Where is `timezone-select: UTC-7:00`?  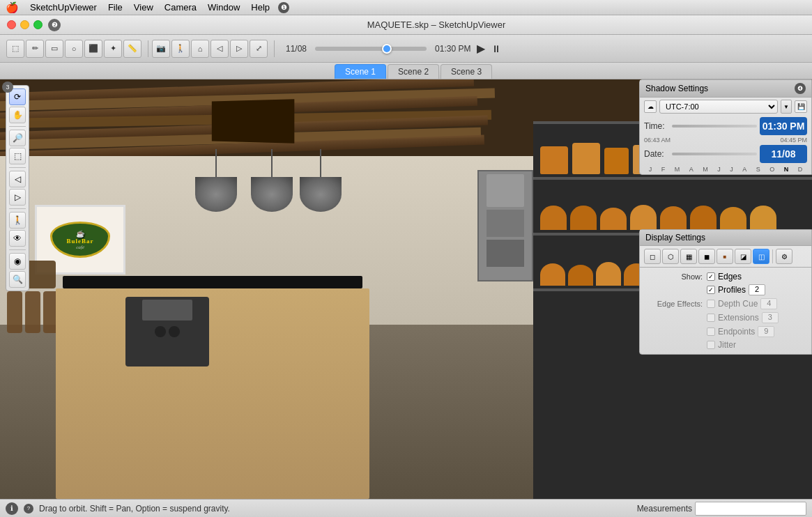 timezone-select: UTC-7:00 is located at coordinates (719, 107).